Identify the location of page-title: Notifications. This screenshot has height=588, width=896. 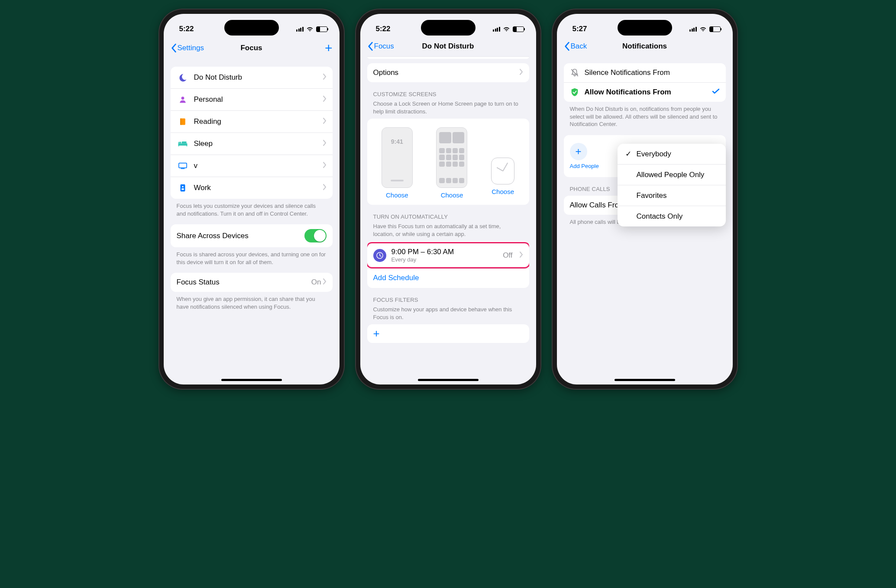
(644, 46).